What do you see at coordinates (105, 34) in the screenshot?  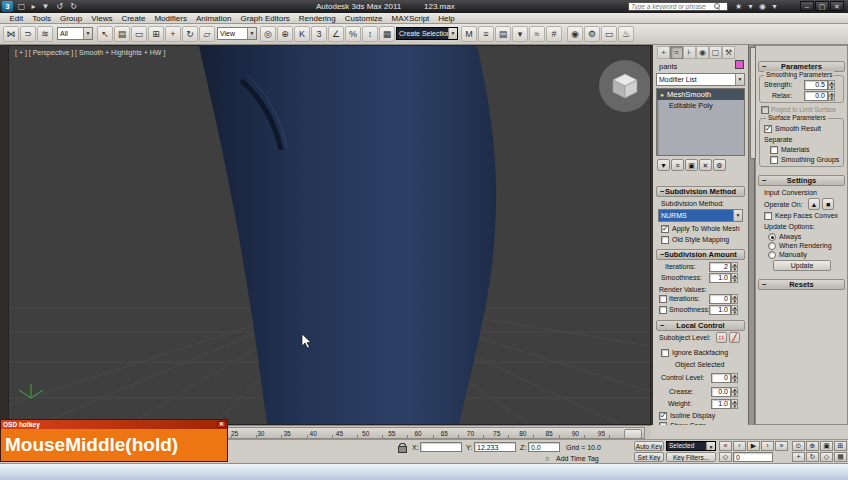 I see `select-object-icon: ↖` at bounding box center [105, 34].